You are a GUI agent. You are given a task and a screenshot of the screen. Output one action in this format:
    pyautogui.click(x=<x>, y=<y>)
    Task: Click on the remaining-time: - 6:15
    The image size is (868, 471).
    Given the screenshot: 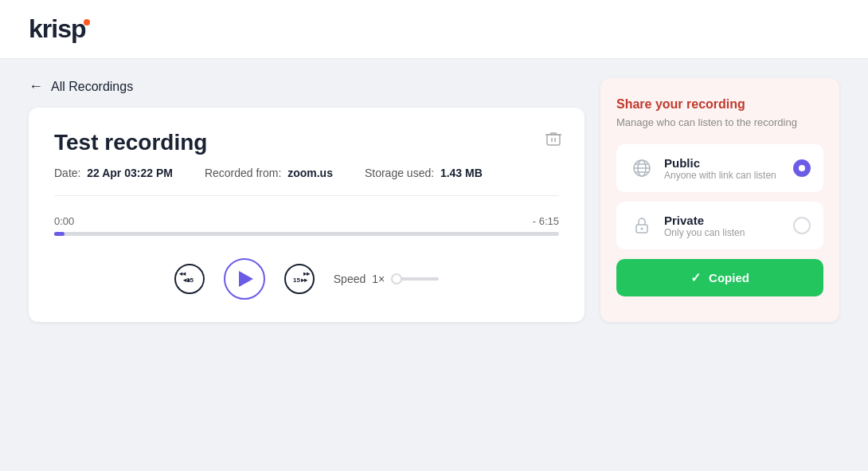 What is the action you would take?
    pyautogui.click(x=546, y=222)
    